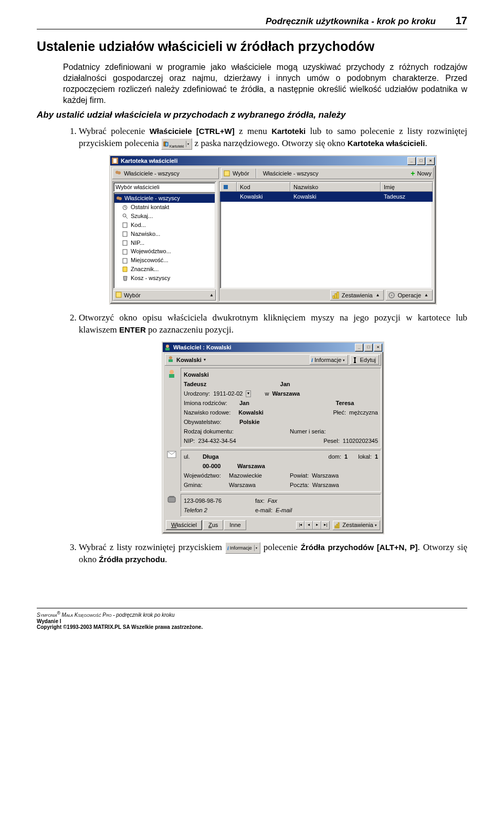 This screenshot has width=504, height=828. I want to click on tree-item: Szukaj..., so click(165, 216).